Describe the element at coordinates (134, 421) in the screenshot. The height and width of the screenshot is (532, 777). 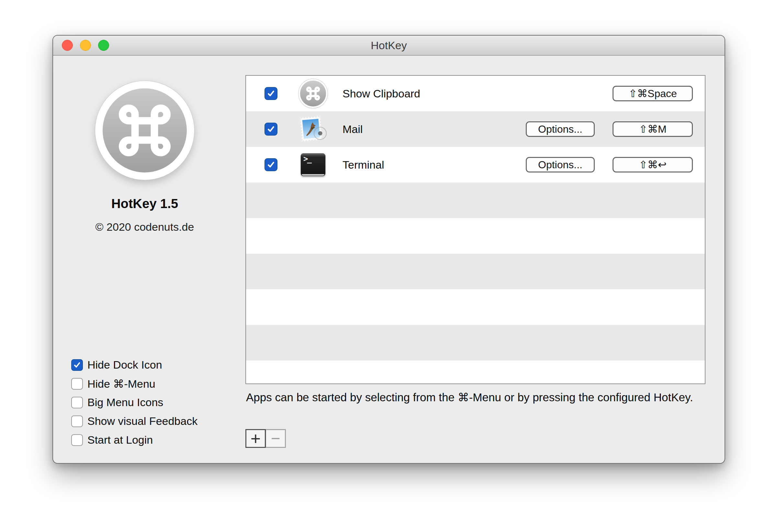
I see `setting-item: Show visual Feedback` at that location.